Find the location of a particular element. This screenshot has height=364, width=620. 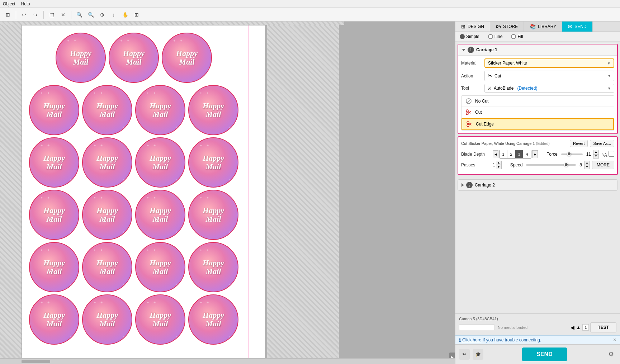

tab-send: ✉ SEND is located at coordinates (577, 27).